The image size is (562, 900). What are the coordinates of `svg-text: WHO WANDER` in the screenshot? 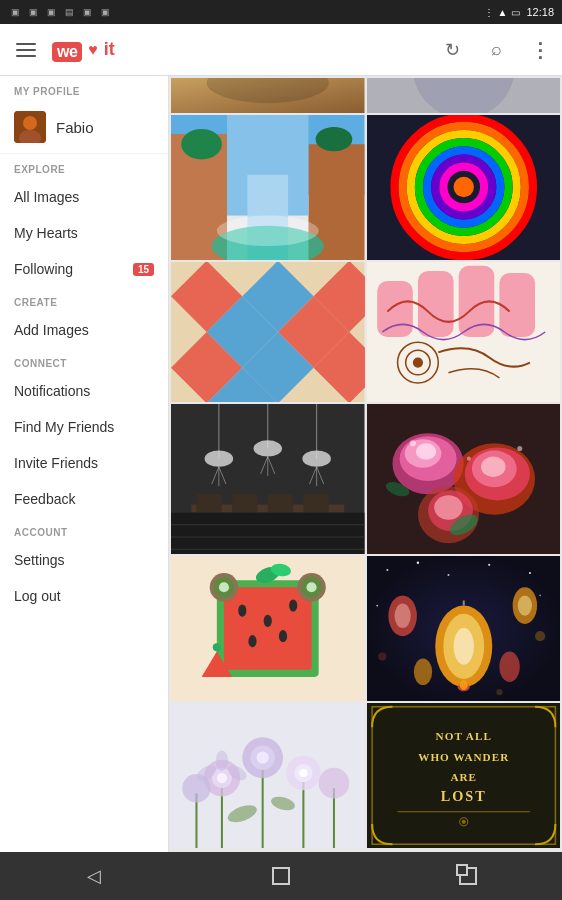 It's located at (464, 757).